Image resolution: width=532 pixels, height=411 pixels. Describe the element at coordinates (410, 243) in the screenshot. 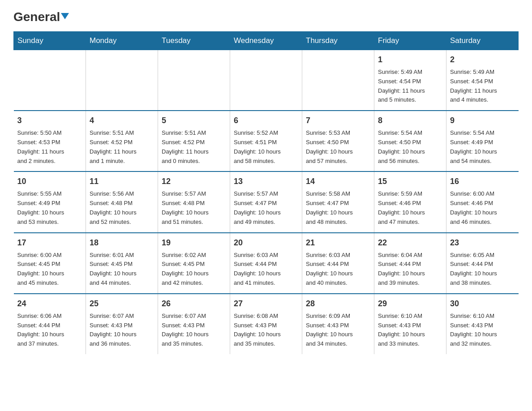

I see `day-number: 22` at that location.